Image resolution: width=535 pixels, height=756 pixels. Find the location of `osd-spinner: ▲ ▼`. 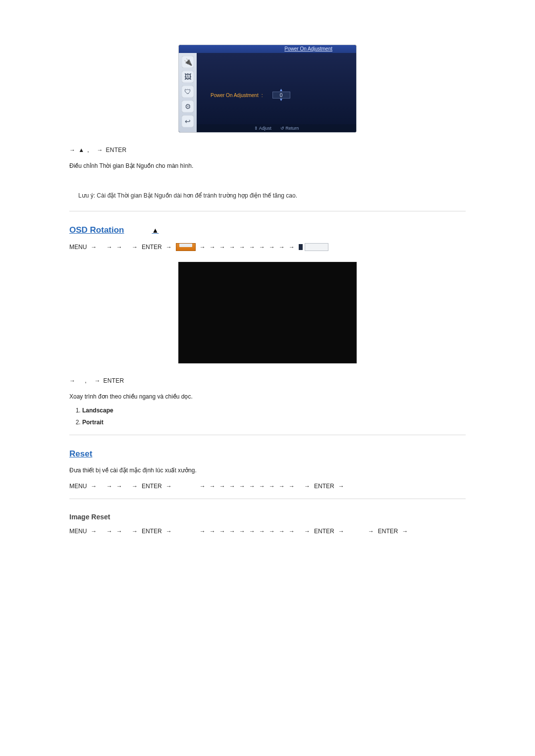

osd-spinner: ▲ ▼ is located at coordinates (281, 95).